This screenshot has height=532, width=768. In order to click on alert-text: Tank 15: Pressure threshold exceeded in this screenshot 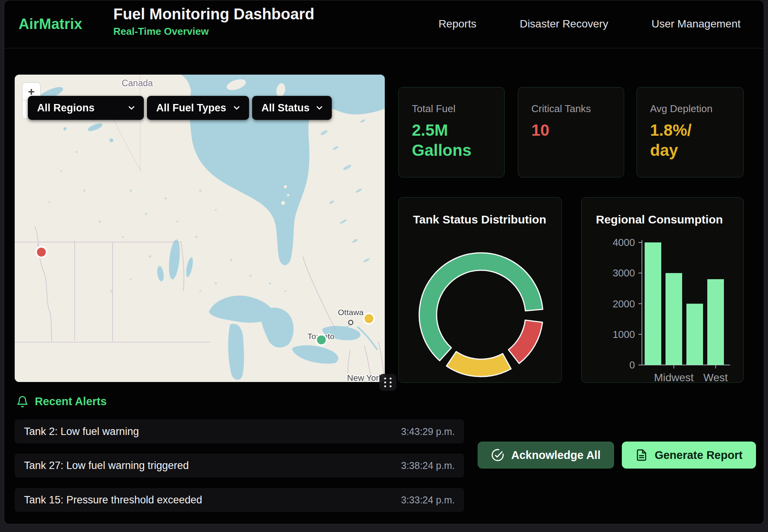, I will do `click(113, 500)`.